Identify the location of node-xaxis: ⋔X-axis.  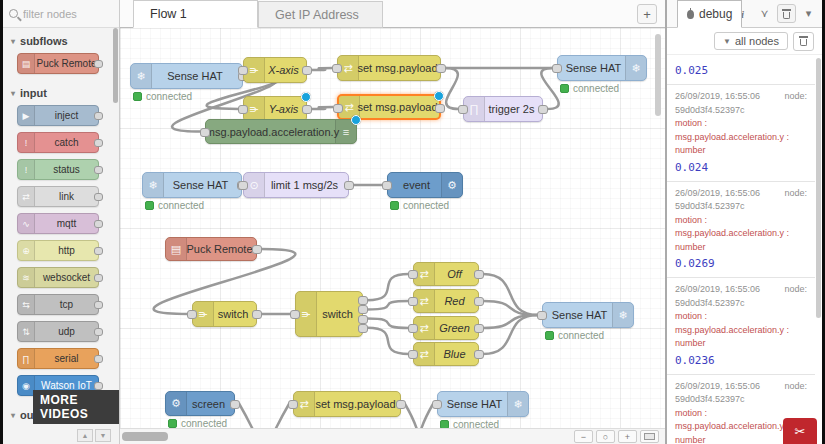
(275, 70).